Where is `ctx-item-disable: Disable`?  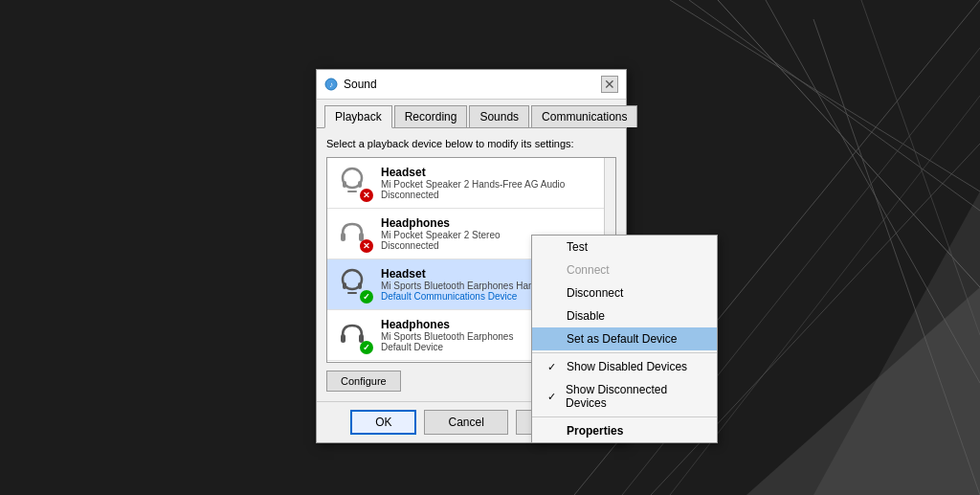 ctx-item-disable: Disable is located at coordinates (624, 316).